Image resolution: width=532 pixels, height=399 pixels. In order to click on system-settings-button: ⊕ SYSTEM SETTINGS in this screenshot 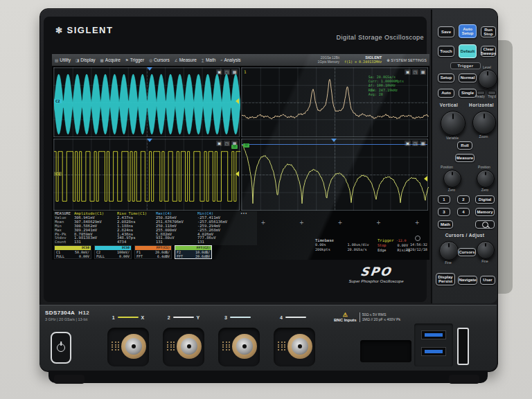, I will do `click(407, 60)`.